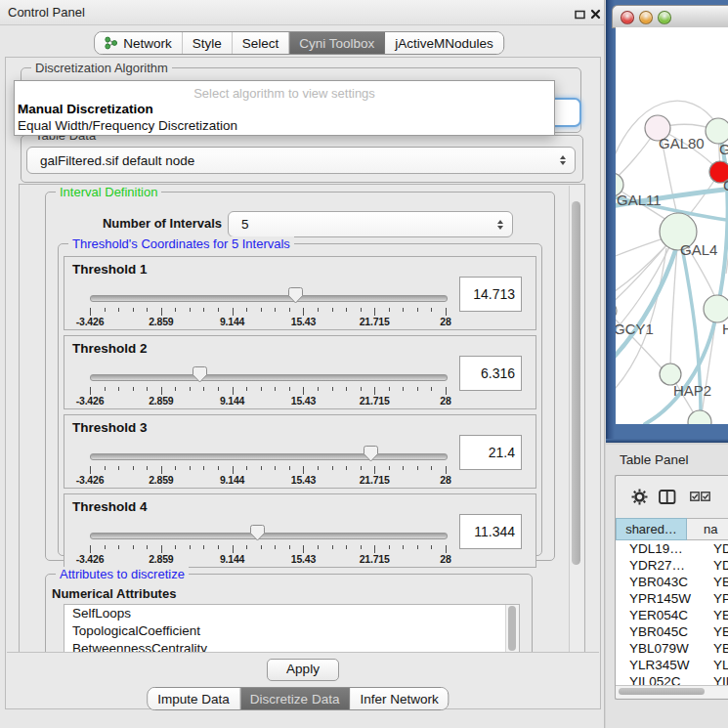  What do you see at coordinates (672, 598) in the screenshot?
I see `table-row: YPR145WYPR1` at bounding box center [672, 598].